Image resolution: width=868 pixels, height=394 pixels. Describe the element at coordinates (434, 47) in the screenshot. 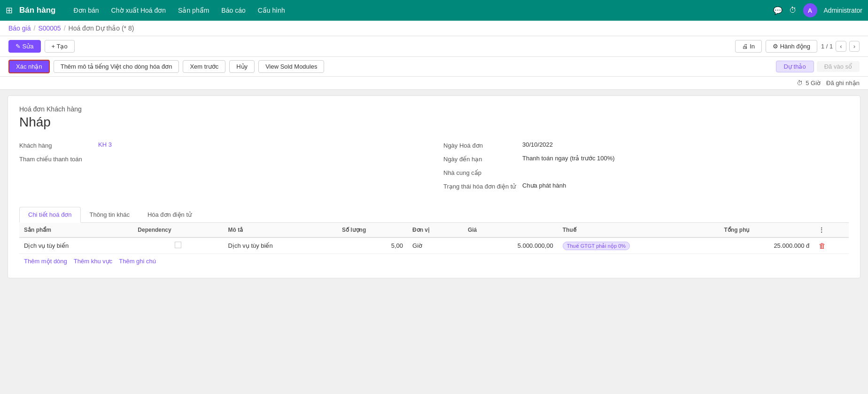

I see `toolbar: ✎ Sửa + Tạo 🖨 In ⚙ Hành động 1 / 1 ‹ ›` at that location.